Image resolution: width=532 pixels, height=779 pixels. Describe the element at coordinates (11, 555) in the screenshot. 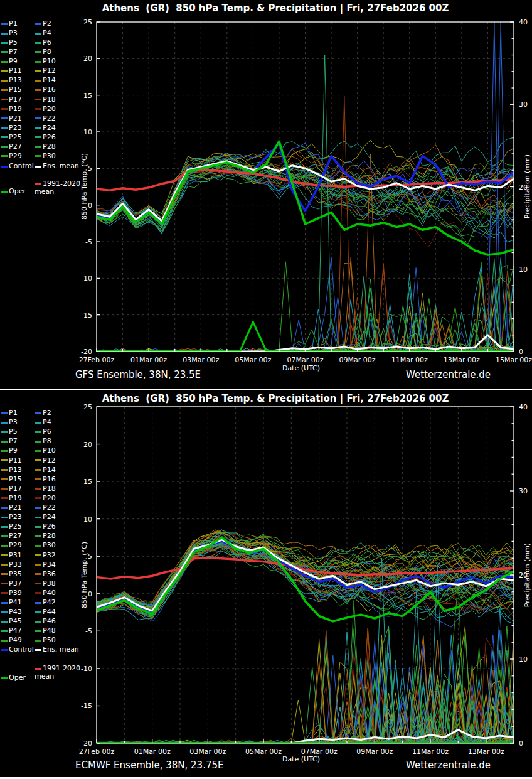

I see `legend-item-p31: P31` at that location.